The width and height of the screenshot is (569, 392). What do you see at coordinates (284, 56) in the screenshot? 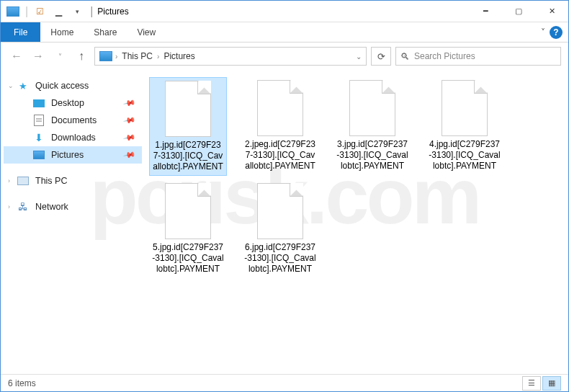
I see `navigation-bar: ← → ˅ ↑ › This PC › Pictures ⌄ ⟳ 🔍︎ Sear…` at bounding box center [284, 56].